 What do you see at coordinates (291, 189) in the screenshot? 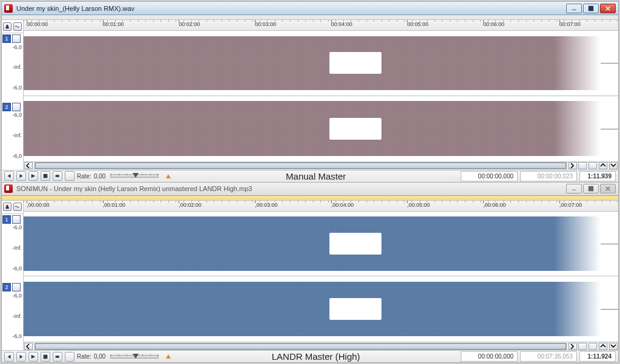
I see `window-title: SONIMUN - Under my skin (Helly Larson Re…` at bounding box center [291, 189].